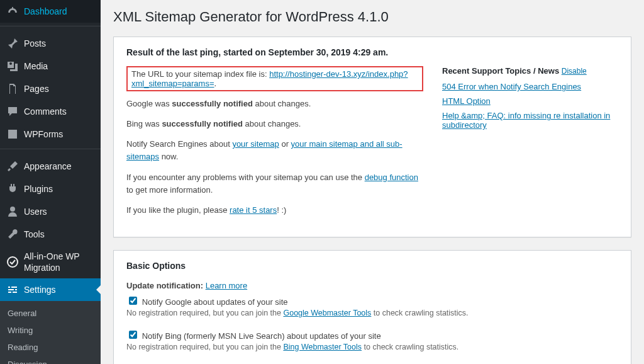 The image size is (644, 364). Describe the element at coordinates (50, 111) in the screenshot. I see `sidebar-item-comments: Comments` at that location.